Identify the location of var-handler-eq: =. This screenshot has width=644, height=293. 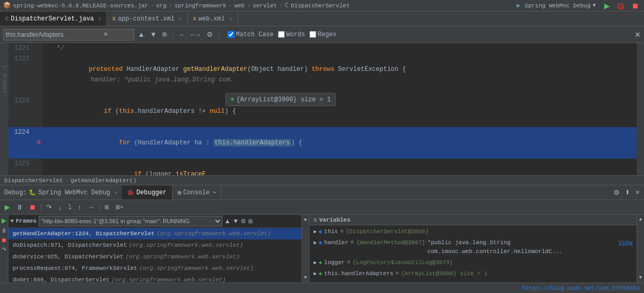
(352, 243).